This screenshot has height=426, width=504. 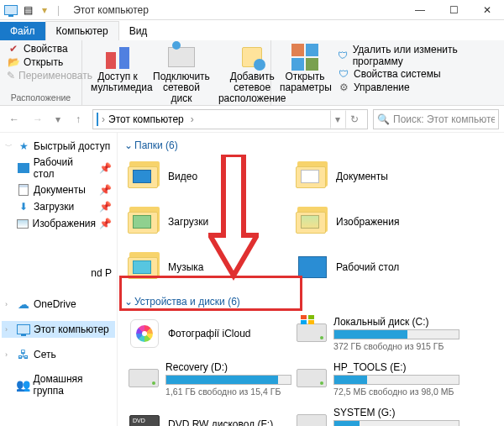 What do you see at coordinates (417, 74) in the screenshot?
I see `ribbon-sys-props: 🛡Свойства системы` at bounding box center [417, 74].